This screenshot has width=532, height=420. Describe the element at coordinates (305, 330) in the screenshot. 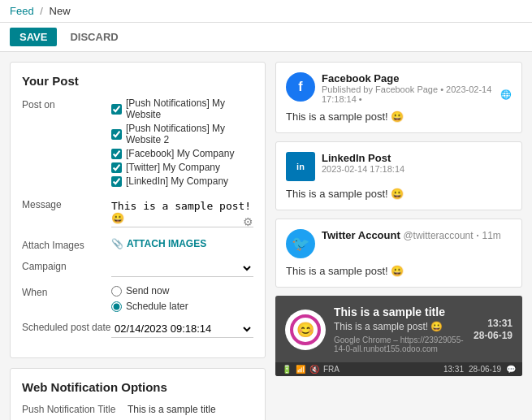

I see `push-icon-inner: 😊` at that location.